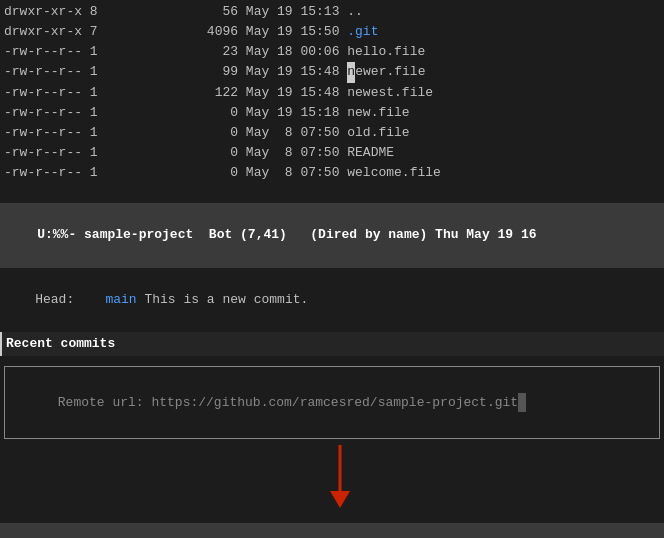  What do you see at coordinates (288, 402) in the screenshot?
I see `remote-url-text: Remote url: https://github.com/ramcesred…` at bounding box center [288, 402].